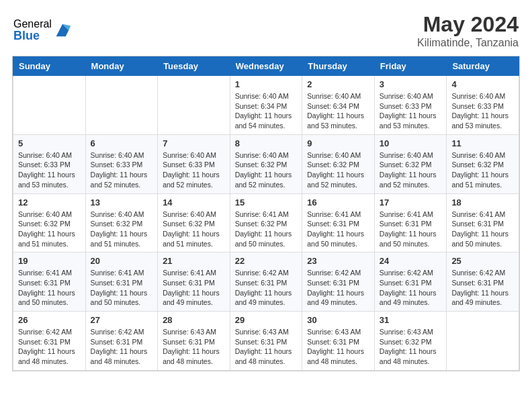 This screenshot has height=411, width=532. Describe the element at coordinates (50, 66) in the screenshot. I see `col-sunday: Sunday` at that location.